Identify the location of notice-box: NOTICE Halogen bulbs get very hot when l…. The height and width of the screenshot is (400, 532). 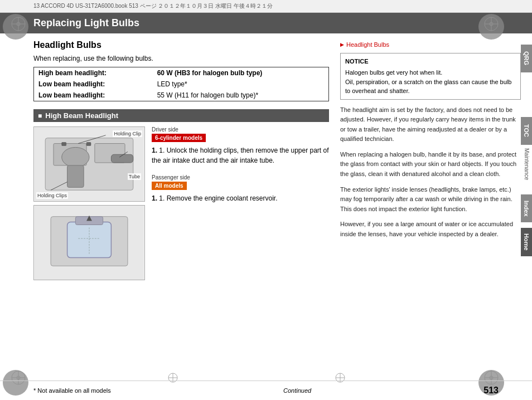
(431, 76).